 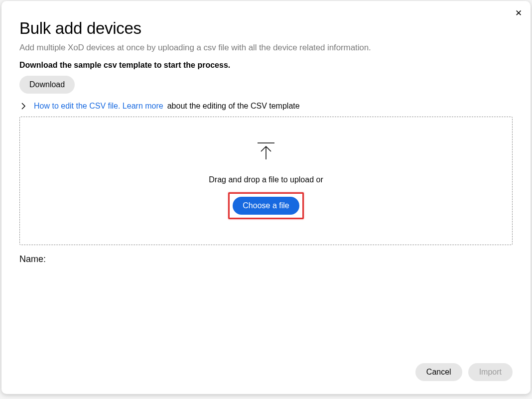 What do you see at coordinates (266, 65) in the screenshot?
I see `download-instruction: Download the sample csv template to star…` at bounding box center [266, 65].